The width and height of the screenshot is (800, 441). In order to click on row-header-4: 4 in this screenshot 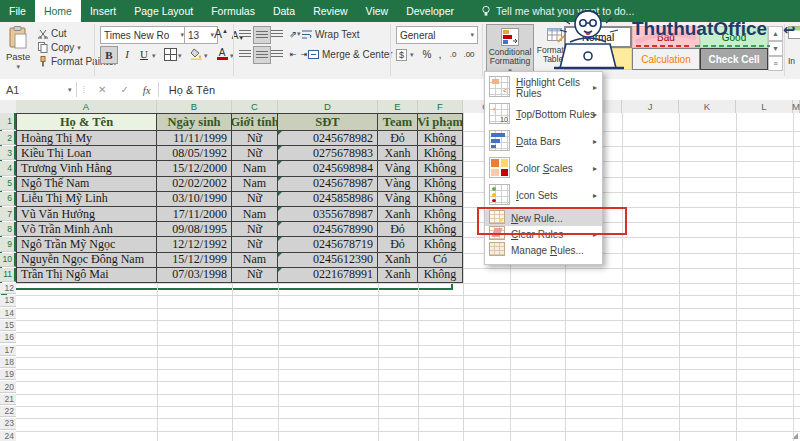, I will do `click(8, 168)`.